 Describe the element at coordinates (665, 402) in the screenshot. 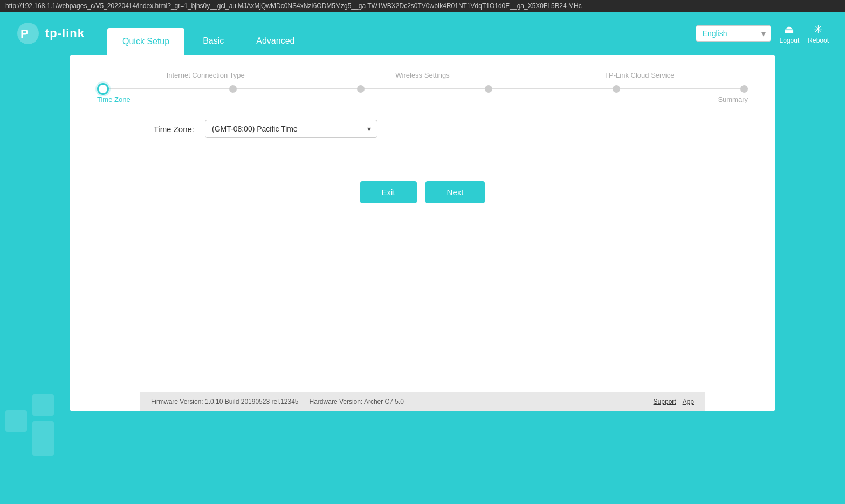

I see `support-link: Support` at that location.